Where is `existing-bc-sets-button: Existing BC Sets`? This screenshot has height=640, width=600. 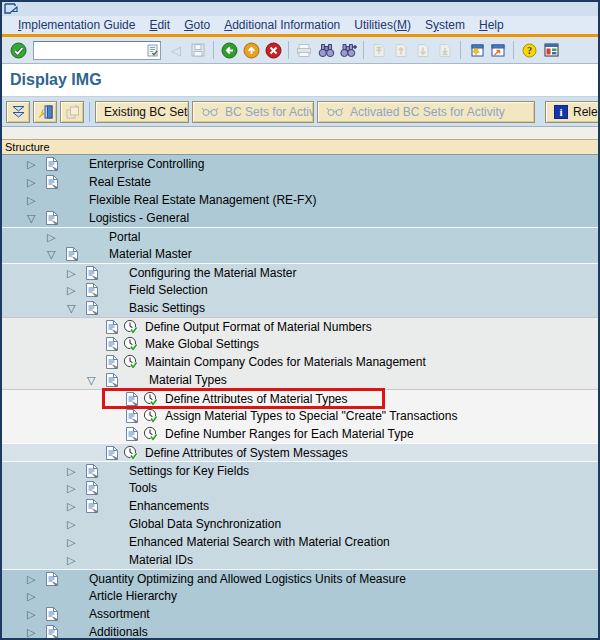
existing-bc-sets-button: Existing BC Sets is located at coordinates (142, 112).